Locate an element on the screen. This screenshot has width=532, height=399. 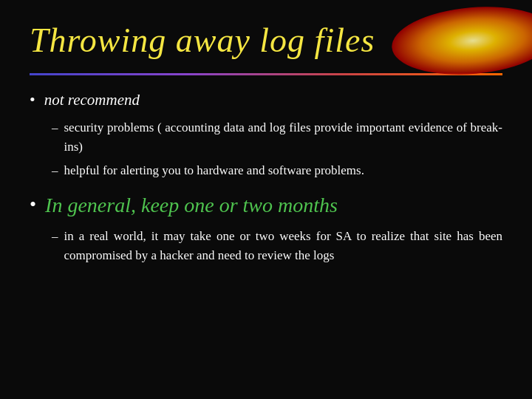
sub-bullet-2a: – in a real world, it may take one or tw… is located at coordinates (277, 247).